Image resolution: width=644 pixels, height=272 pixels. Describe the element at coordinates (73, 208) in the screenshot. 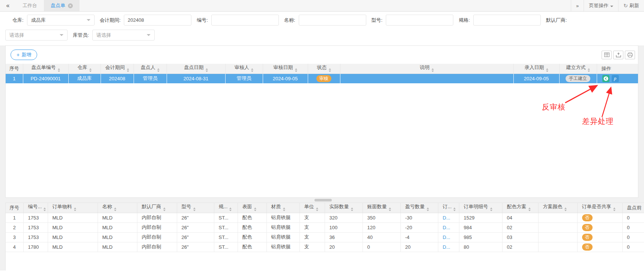

I see `column-header: 订单物料` at that location.